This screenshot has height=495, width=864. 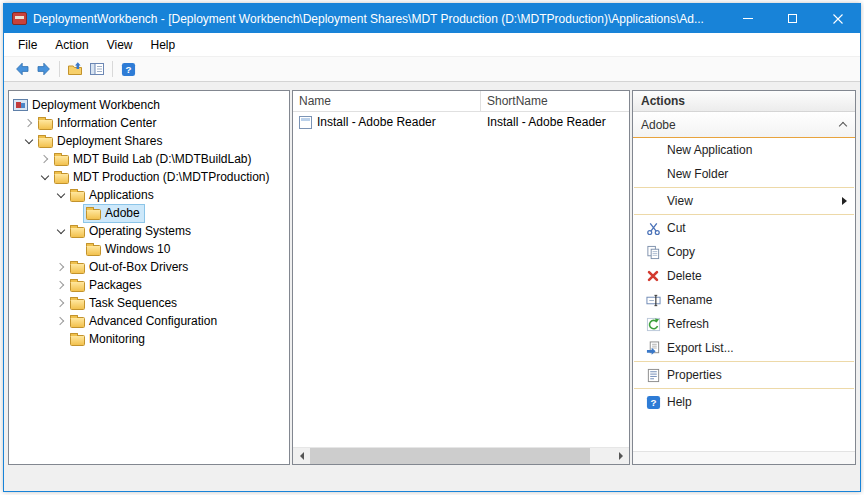 I want to click on tree-item-label: Out-of-Box Drivers, so click(x=138, y=267).